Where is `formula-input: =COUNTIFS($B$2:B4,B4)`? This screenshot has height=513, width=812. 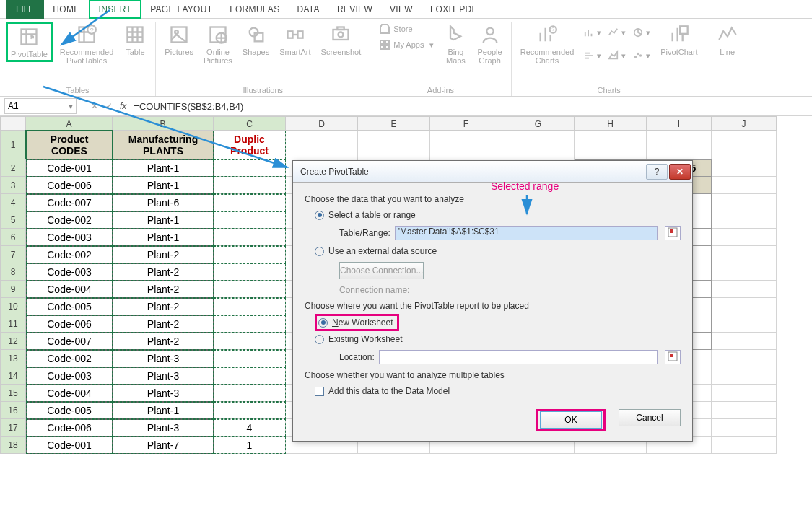
formula-input: =COUNTIFS($B$2:B4,B4) is located at coordinates (188, 107).